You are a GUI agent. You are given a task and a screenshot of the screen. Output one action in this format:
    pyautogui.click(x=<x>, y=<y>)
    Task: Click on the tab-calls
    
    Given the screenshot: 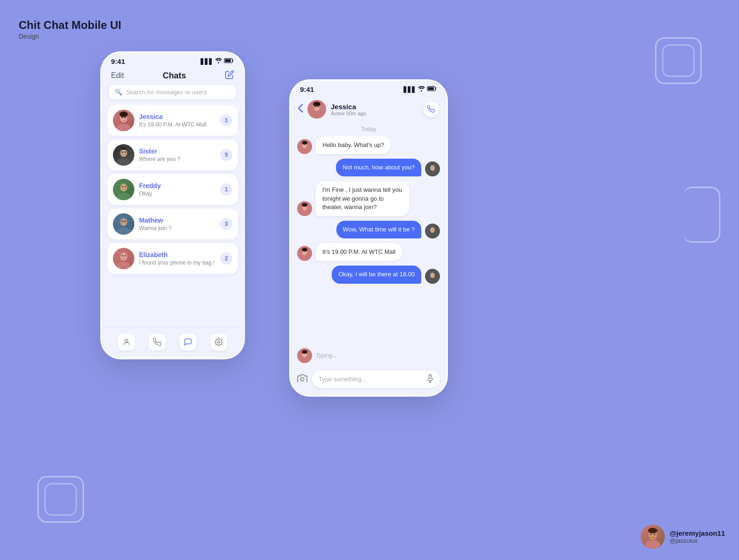 What is the action you would take?
    pyautogui.click(x=157, y=342)
    